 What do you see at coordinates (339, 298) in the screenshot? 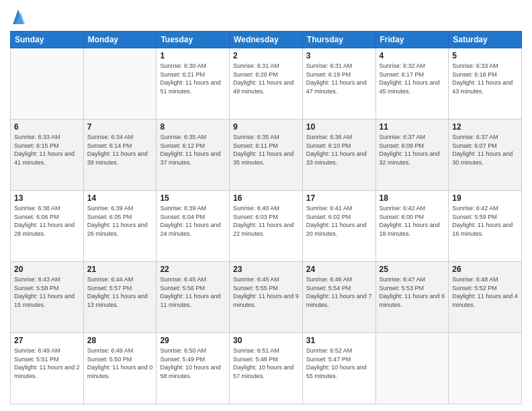
I see `calendar-cell: 24Sunrise: 6:46 AM Sunset: 5:54 PM Dayli…` at bounding box center [339, 298].